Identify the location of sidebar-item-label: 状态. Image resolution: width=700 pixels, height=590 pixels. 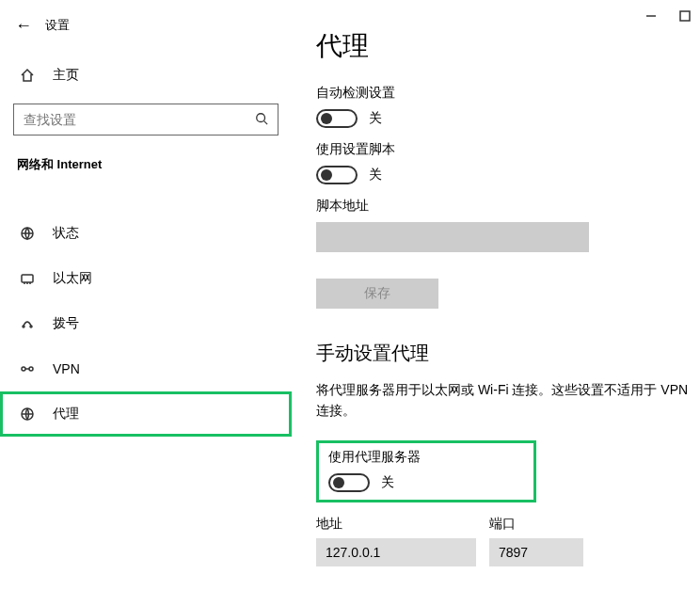
(66, 233).